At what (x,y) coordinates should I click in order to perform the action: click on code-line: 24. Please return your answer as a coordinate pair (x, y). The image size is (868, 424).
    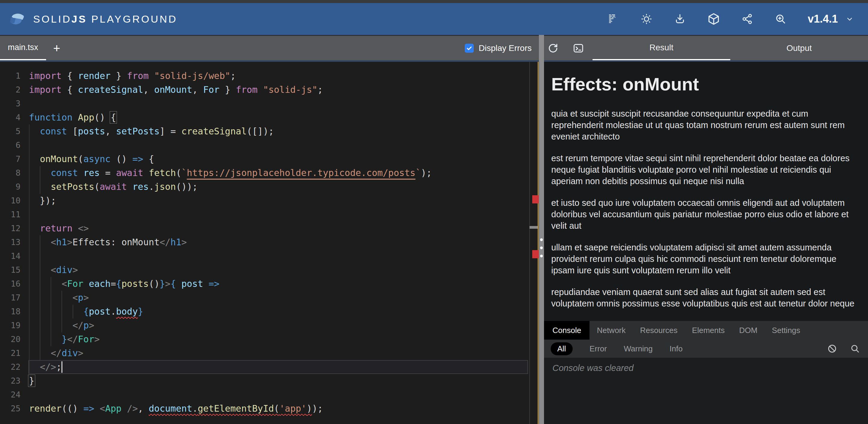
    Looking at the image, I should click on (270, 395).